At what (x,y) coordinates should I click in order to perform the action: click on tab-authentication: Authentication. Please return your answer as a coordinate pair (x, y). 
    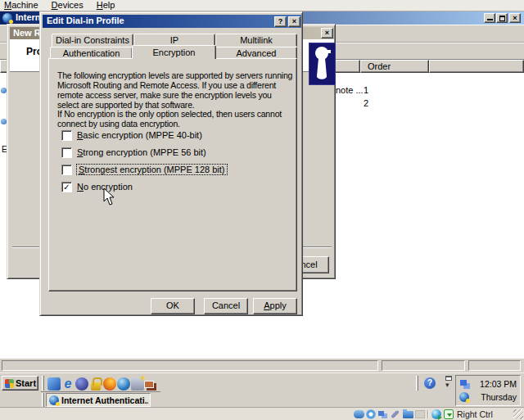
    Looking at the image, I should click on (92, 52).